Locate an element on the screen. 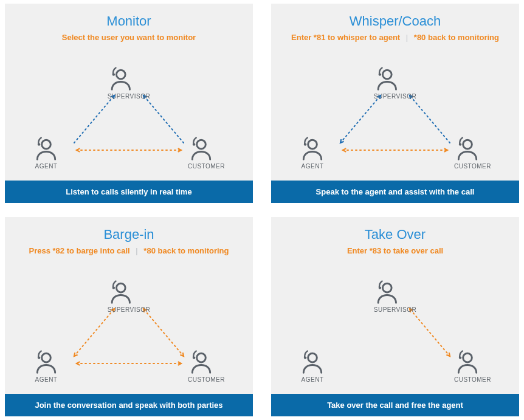 Image resolution: width=524 pixels, height=420 pixels. card-title: Barge-in is located at coordinates (129, 235).